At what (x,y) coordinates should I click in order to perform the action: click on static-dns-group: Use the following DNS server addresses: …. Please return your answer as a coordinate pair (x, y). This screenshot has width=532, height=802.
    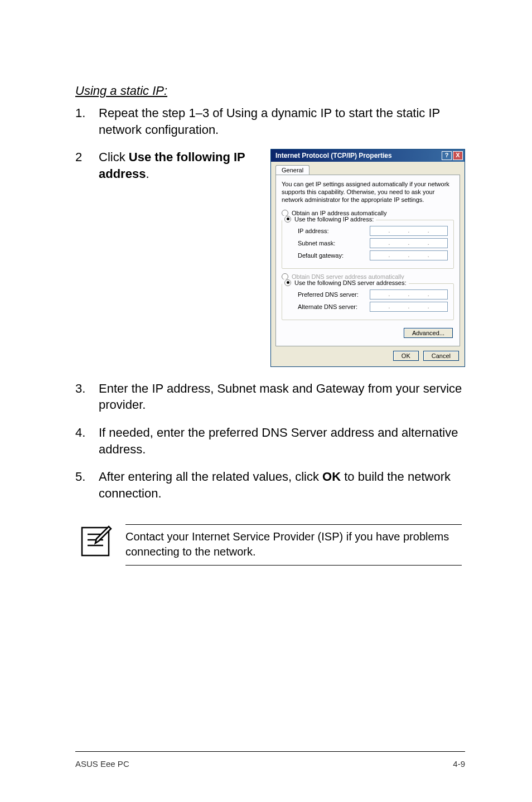
    Looking at the image, I should click on (368, 302).